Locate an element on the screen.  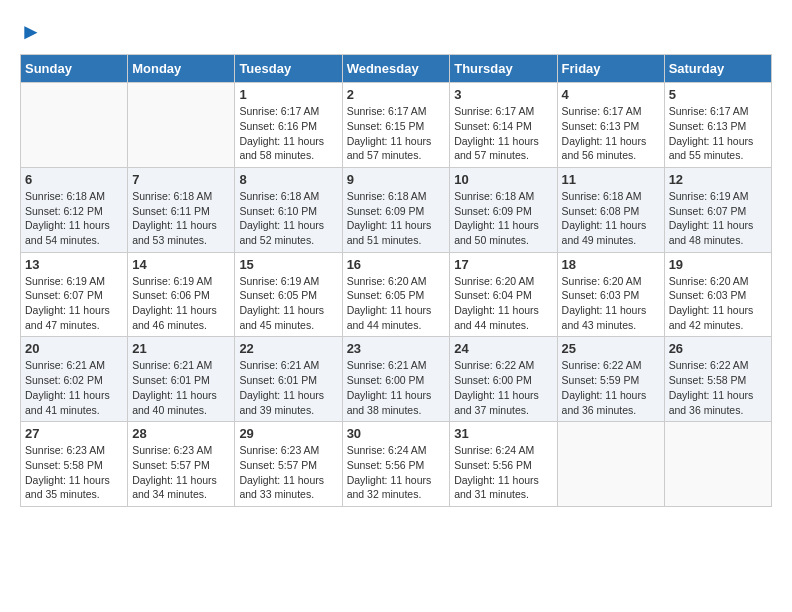
logo: ► is located at coordinates (31, 32).